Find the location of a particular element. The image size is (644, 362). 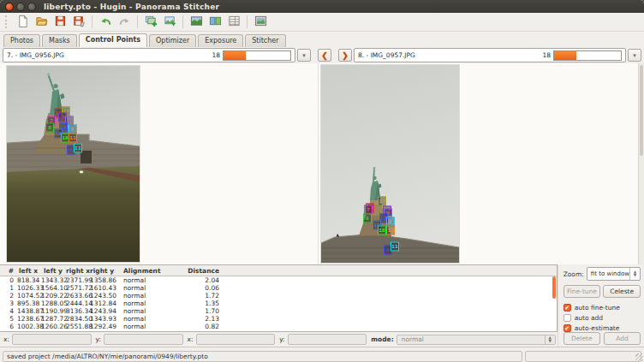

toolbar-separator is located at coordinates (92, 22).